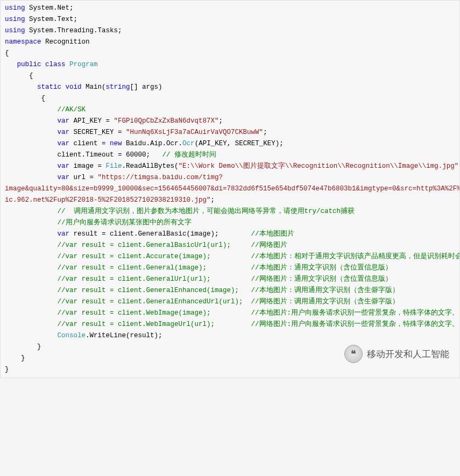 The image size is (460, 476). I want to click on code-line: //var result = client.GeneralUrl(url); /…, so click(230, 280).